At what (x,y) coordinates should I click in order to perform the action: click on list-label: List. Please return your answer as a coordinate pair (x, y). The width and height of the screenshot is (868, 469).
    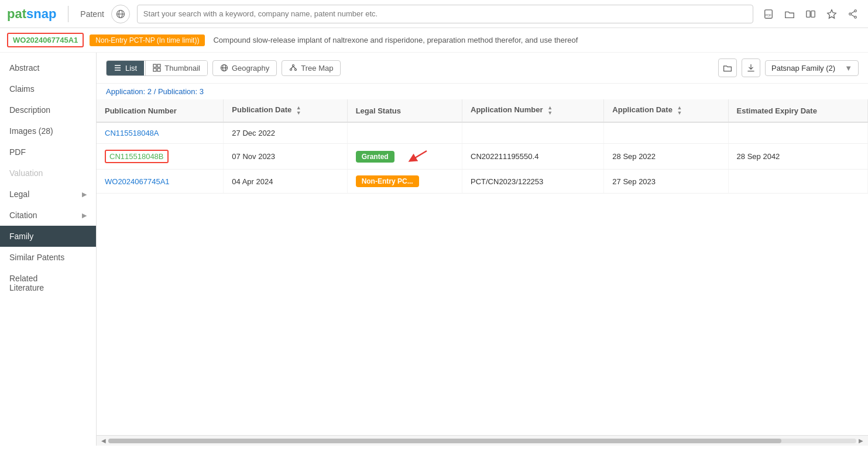
    Looking at the image, I should click on (131, 68).